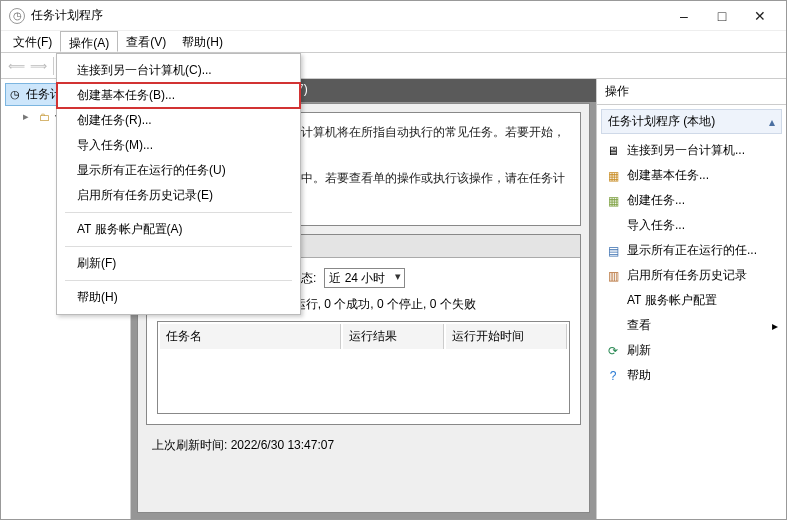  I want to click on menu-refresh: 刷新(F), so click(178, 264).